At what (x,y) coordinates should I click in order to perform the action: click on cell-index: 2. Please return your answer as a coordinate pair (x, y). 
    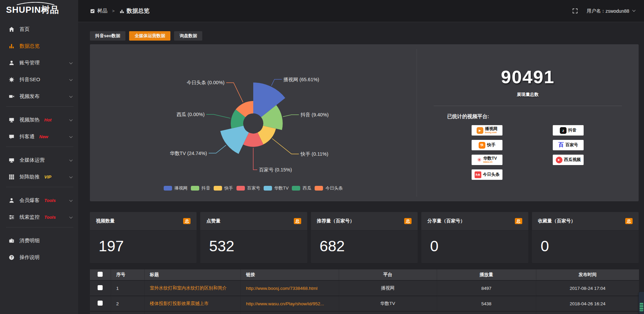
    Looking at the image, I should click on (127, 304).